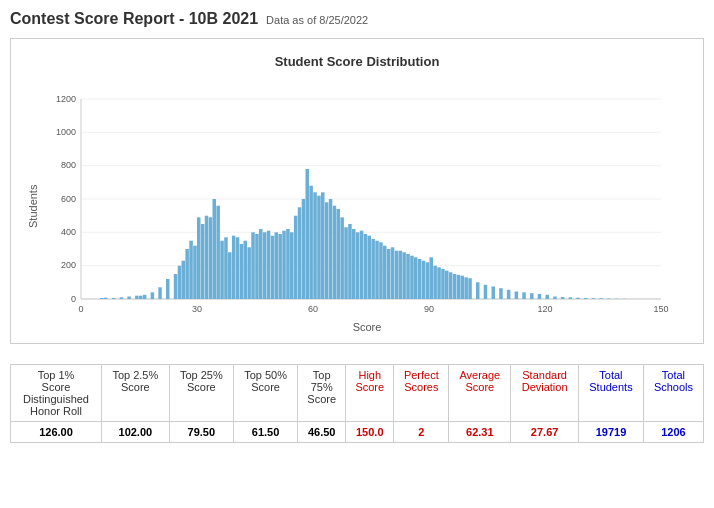 The height and width of the screenshot is (508, 714). I want to click on svg-text: 60, so click(313, 309).